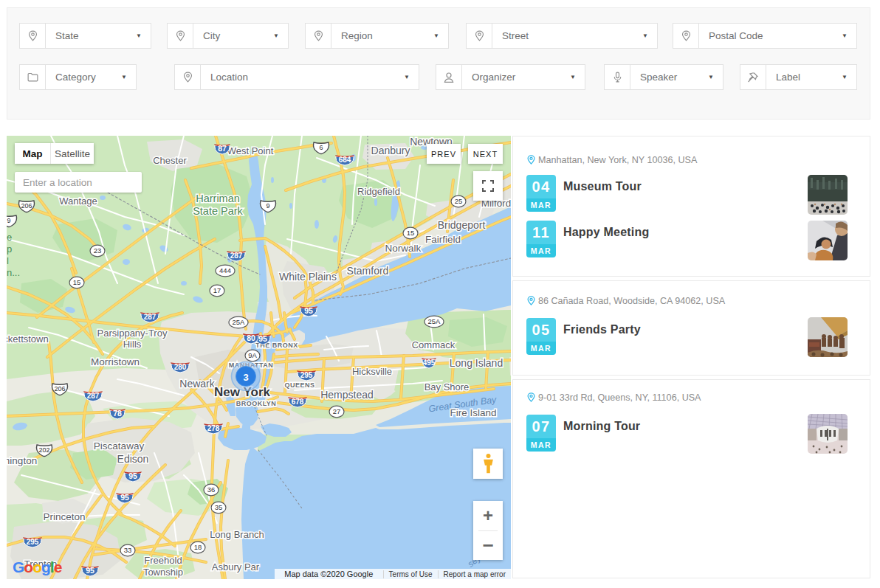 Image resolution: width=880 pixels, height=588 pixels. I want to click on svg-text: e, so click(9, 238).